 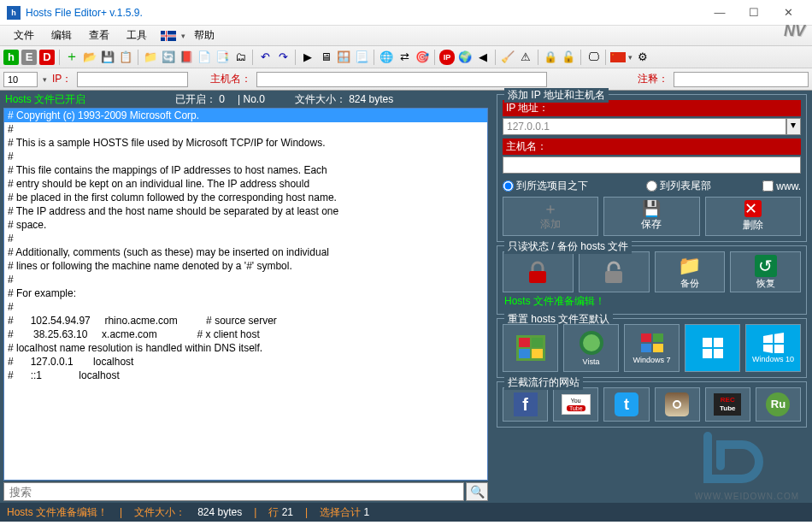 What do you see at coordinates (11, 57) in the screenshot?
I see `btn-h: h` at bounding box center [11, 57].